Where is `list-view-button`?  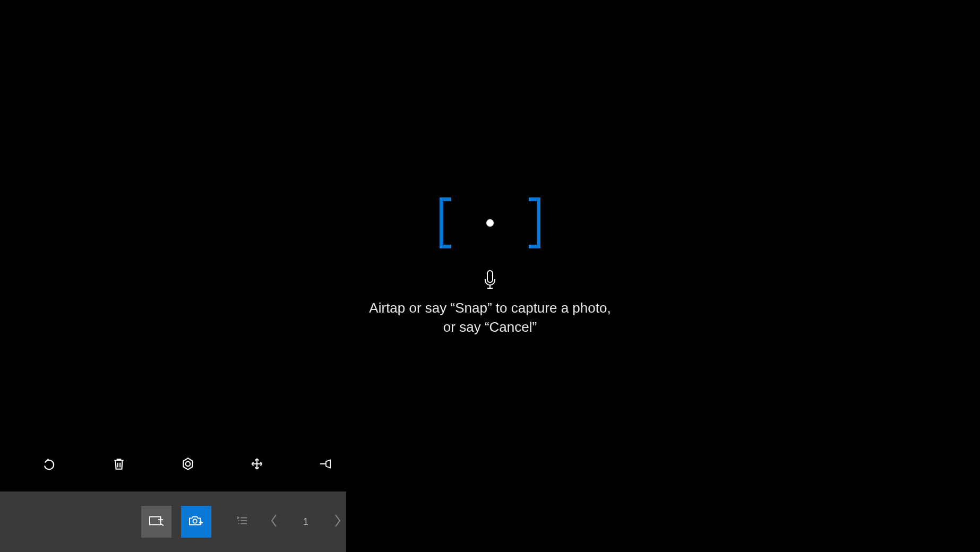 list-view-button is located at coordinates (242, 522).